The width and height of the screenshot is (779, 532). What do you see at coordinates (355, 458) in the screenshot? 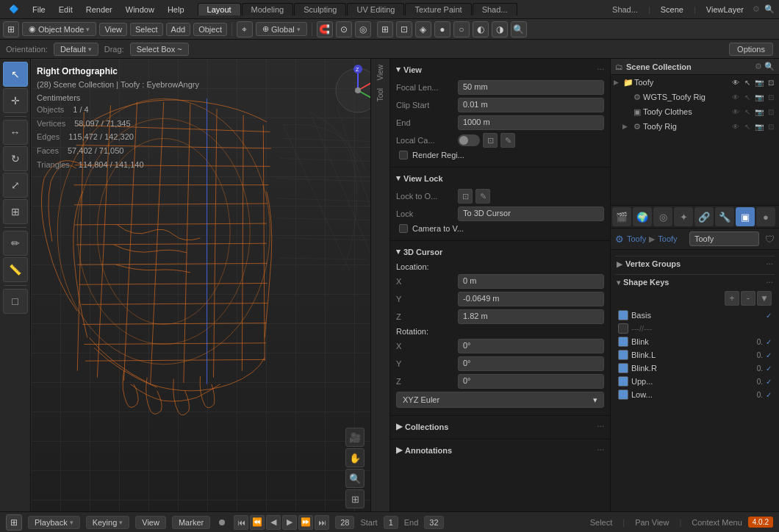
I see `pan-btn: ✋` at bounding box center [355, 458].